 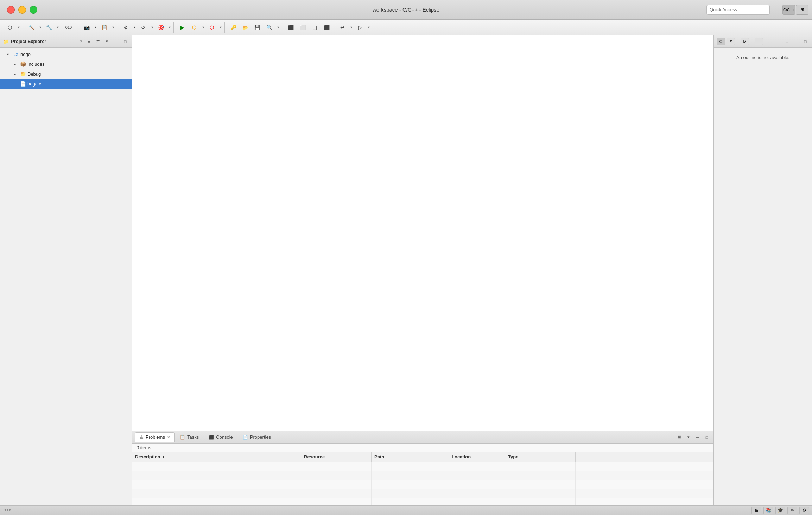 I want to click on tree-item-hoge-c: 📄 hoge.c, so click(x=66, y=84).